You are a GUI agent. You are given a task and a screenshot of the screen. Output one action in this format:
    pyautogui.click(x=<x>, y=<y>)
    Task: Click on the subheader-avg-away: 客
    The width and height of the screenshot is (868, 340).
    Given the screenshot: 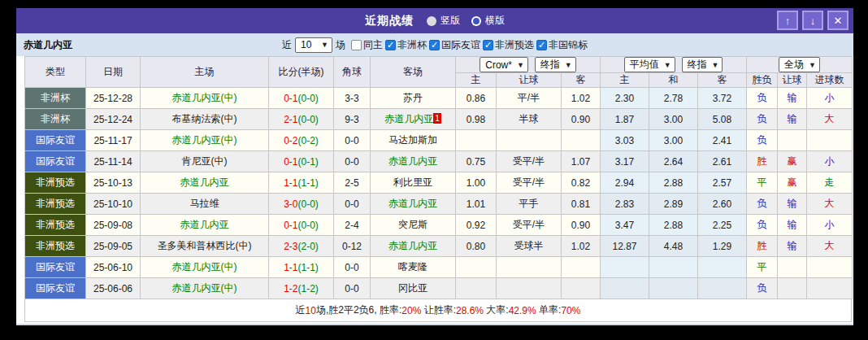 What is the action you would take?
    pyautogui.click(x=723, y=81)
    